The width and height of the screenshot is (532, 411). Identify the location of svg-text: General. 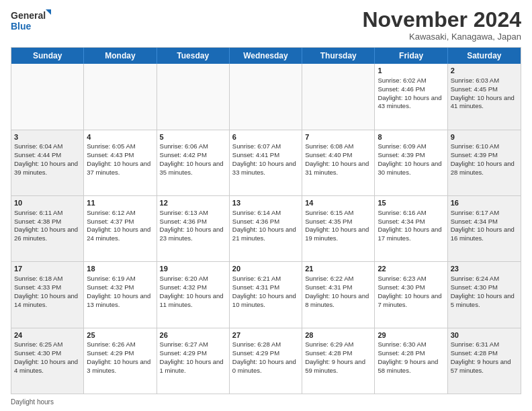
(28, 15).